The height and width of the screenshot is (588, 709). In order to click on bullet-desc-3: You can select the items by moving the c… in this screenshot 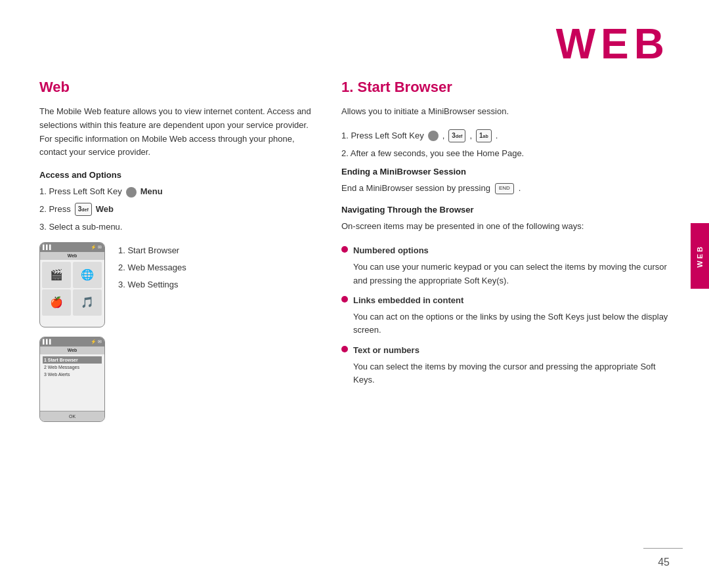, I will do `click(511, 373)`.